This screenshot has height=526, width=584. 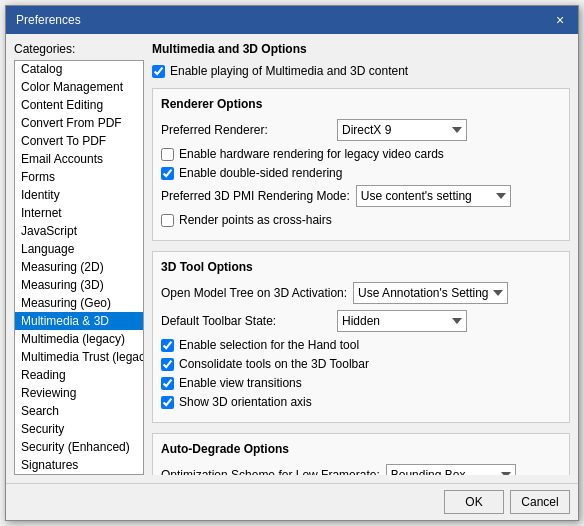 What do you see at coordinates (361, 402) in the screenshot?
I see `show-3d-orientation-row: Show 3D orientation axis` at bounding box center [361, 402].